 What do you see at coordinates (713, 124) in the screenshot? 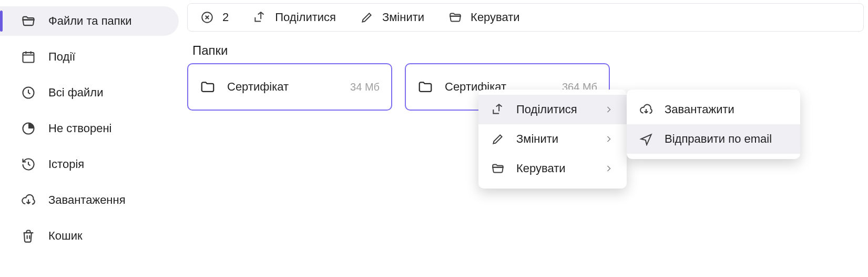
I see `share-submenu: Завантажити Відправити по email` at bounding box center [713, 124].